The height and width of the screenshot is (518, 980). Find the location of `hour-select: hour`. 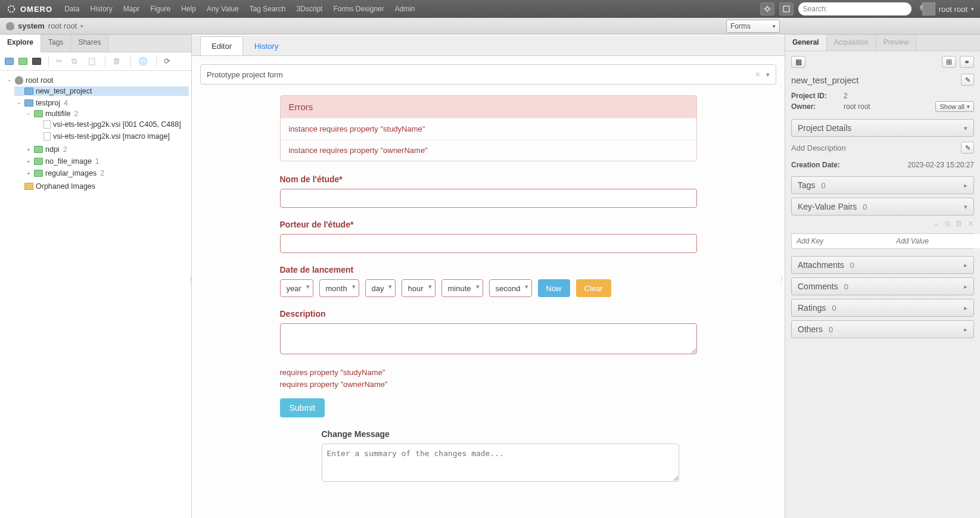

hour-select: hour is located at coordinates (418, 288).